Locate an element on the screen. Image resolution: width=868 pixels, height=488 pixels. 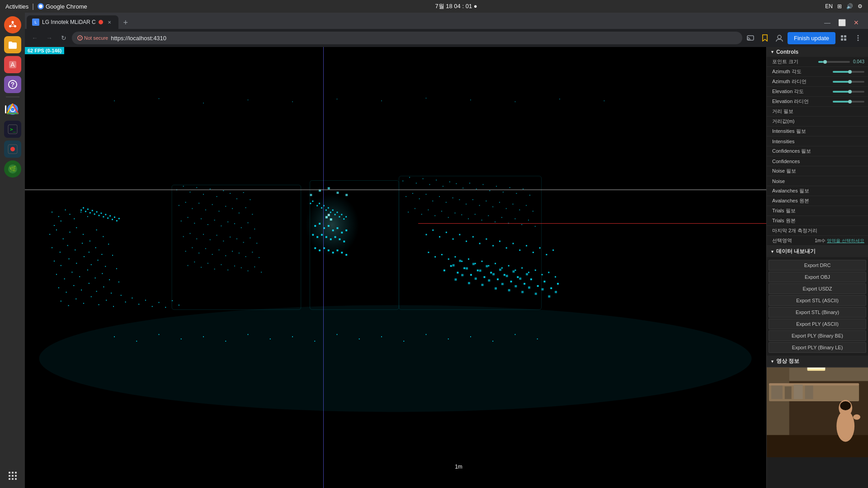
chrome-indicator: Google Chrome is located at coordinates (62, 6).